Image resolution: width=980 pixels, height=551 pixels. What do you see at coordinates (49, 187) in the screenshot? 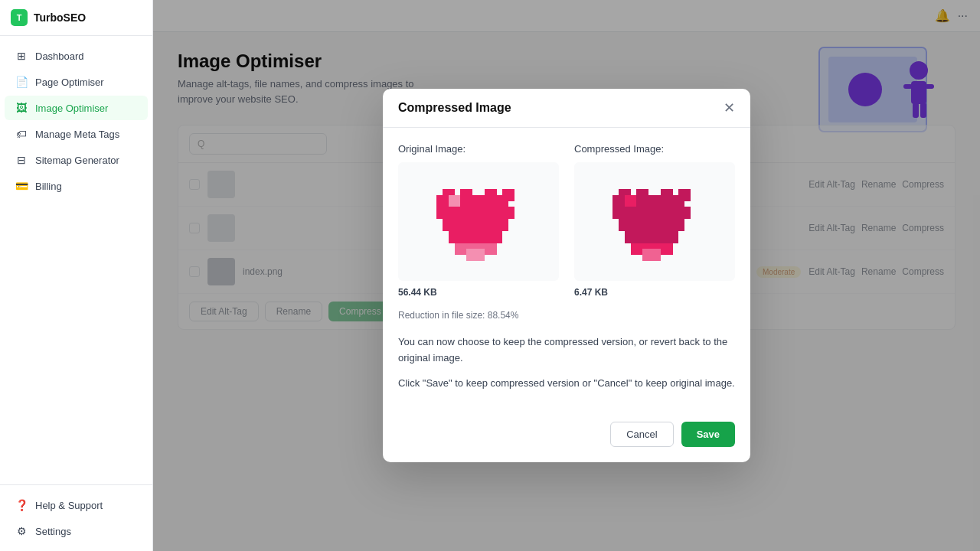
I see `sidebar-item-label: Billing` at bounding box center [49, 187].